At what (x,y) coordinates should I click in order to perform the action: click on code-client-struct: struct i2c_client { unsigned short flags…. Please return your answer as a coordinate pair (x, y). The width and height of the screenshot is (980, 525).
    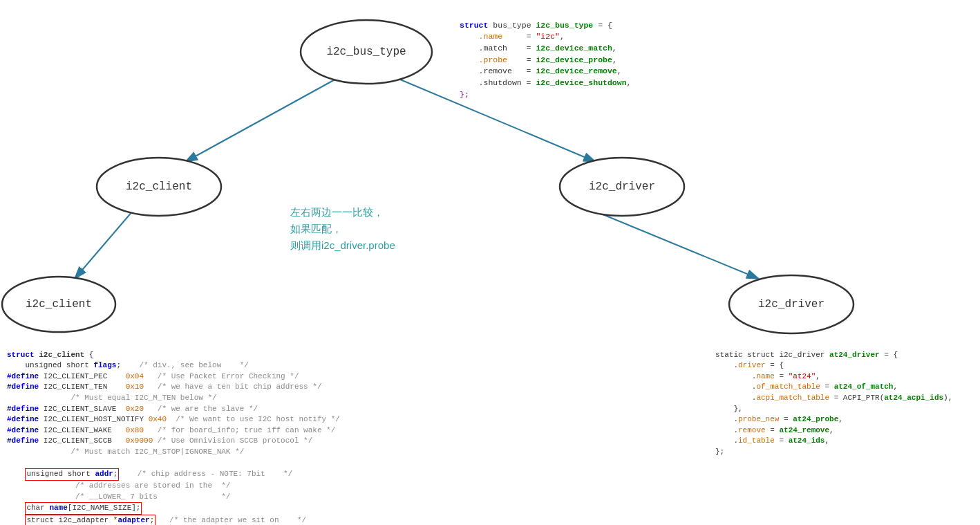
    Looking at the image, I should click on (173, 432).